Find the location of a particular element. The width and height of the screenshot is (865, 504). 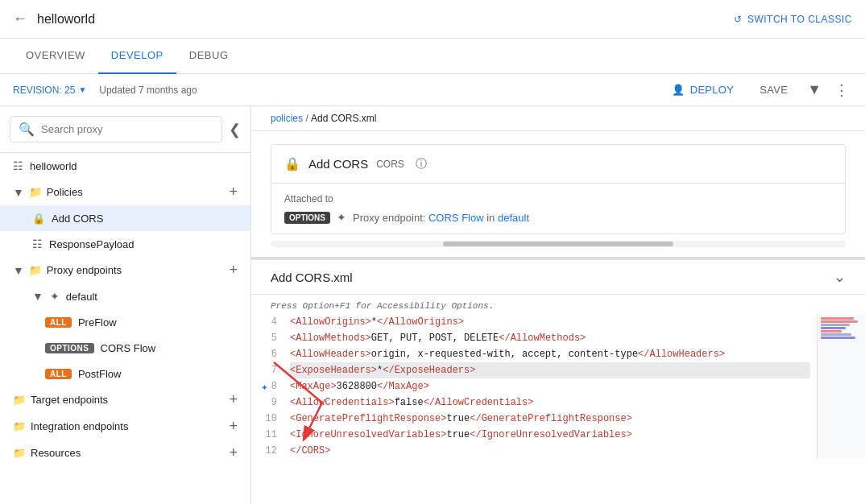

deploy-button: 👤 DEPLOY is located at coordinates (702, 90).